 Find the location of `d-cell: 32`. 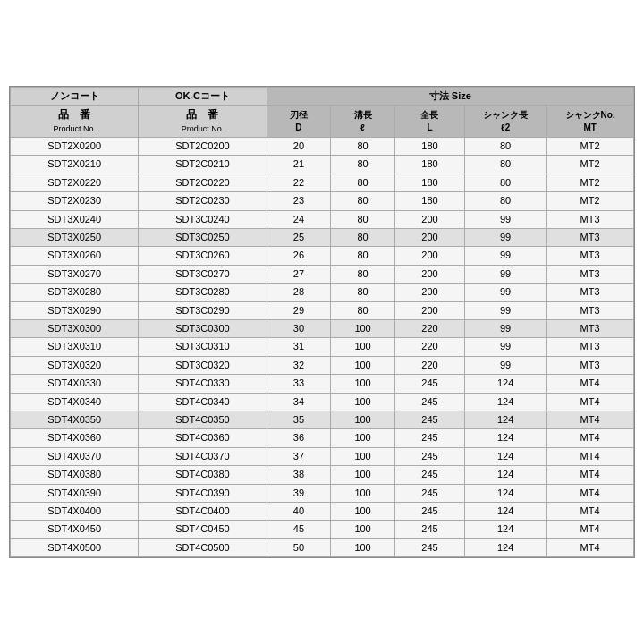

d-cell: 32 is located at coordinates (299, 365).